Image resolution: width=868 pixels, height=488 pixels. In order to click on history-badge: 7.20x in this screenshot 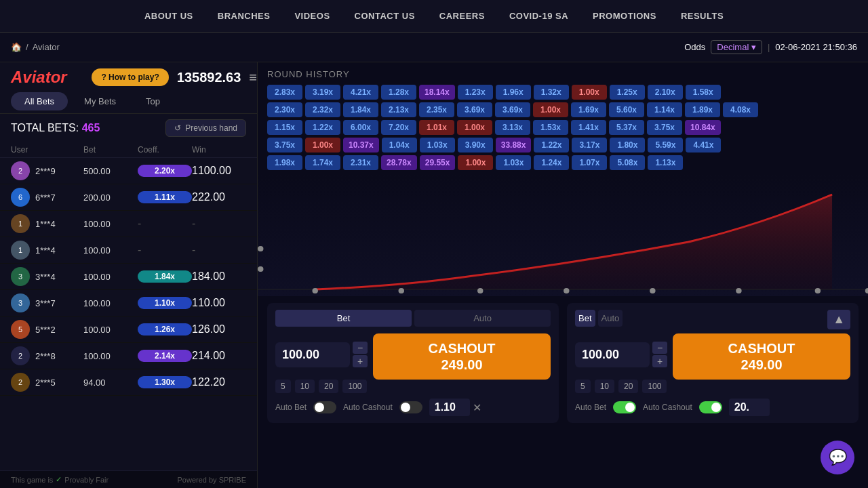, I will do `click(399, 127)`.